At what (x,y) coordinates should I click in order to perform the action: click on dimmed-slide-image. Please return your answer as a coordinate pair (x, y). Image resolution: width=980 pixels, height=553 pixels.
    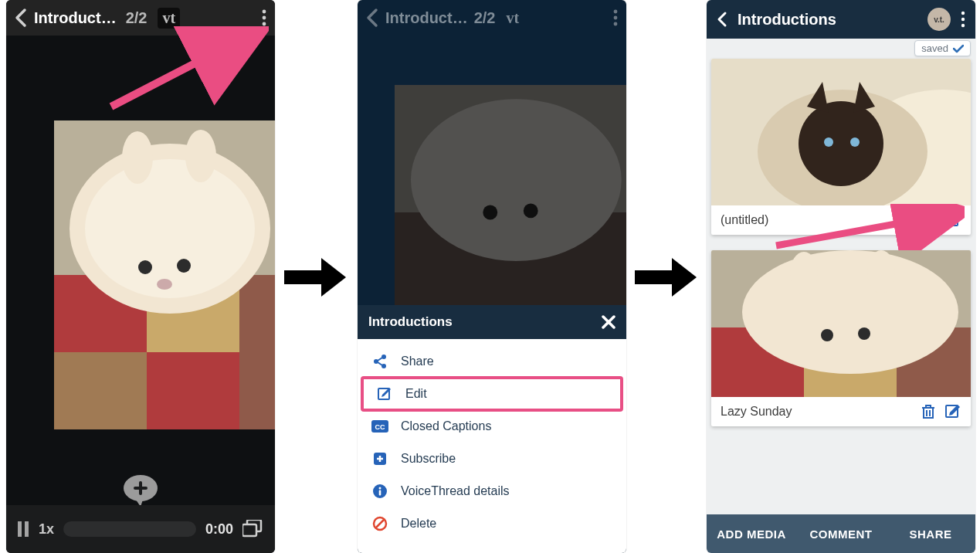
    Looking at the image, I should click on (510, 196).